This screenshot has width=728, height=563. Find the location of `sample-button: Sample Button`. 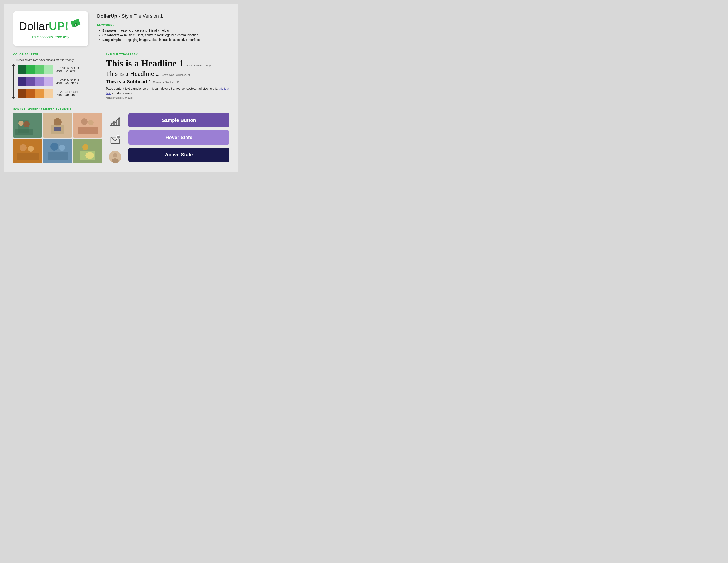

sample-button: Sample Button is located at coordinates (179, 120).